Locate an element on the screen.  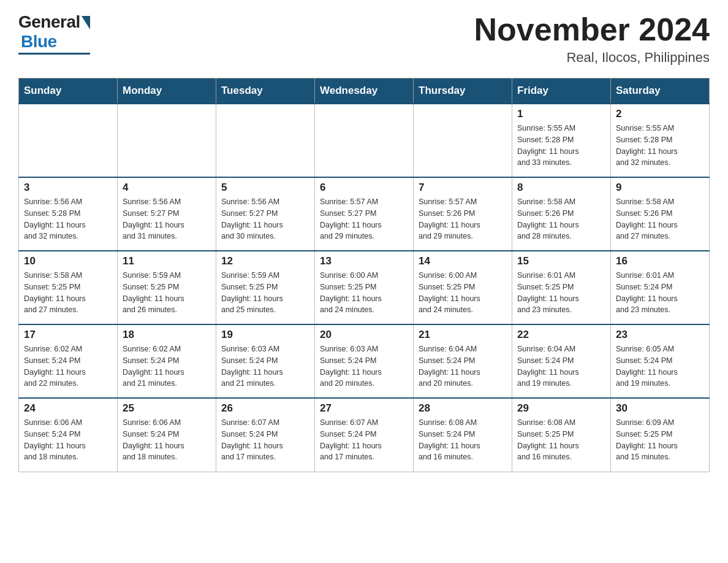
calendar-subtitle: Real, Ilocos, Philippines is located at coordinates (592, 58).